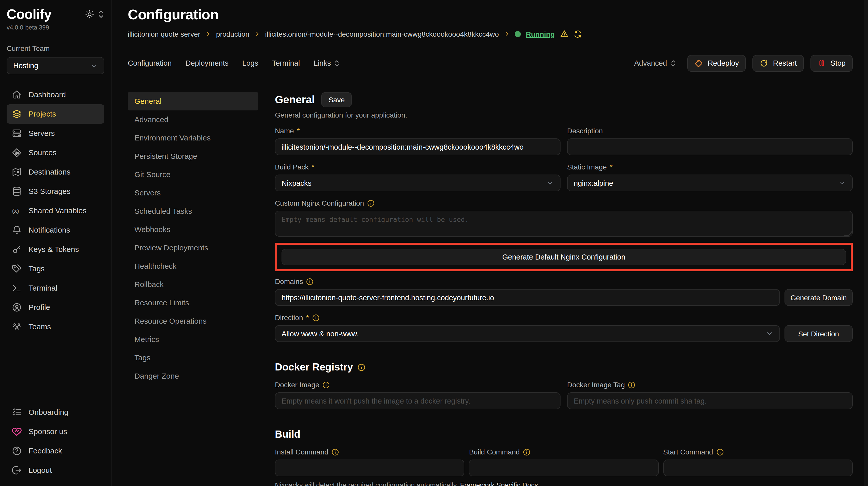  Describe the element at coordinates (17, 114) in the screenshot. I see `layers-icon` at that location.